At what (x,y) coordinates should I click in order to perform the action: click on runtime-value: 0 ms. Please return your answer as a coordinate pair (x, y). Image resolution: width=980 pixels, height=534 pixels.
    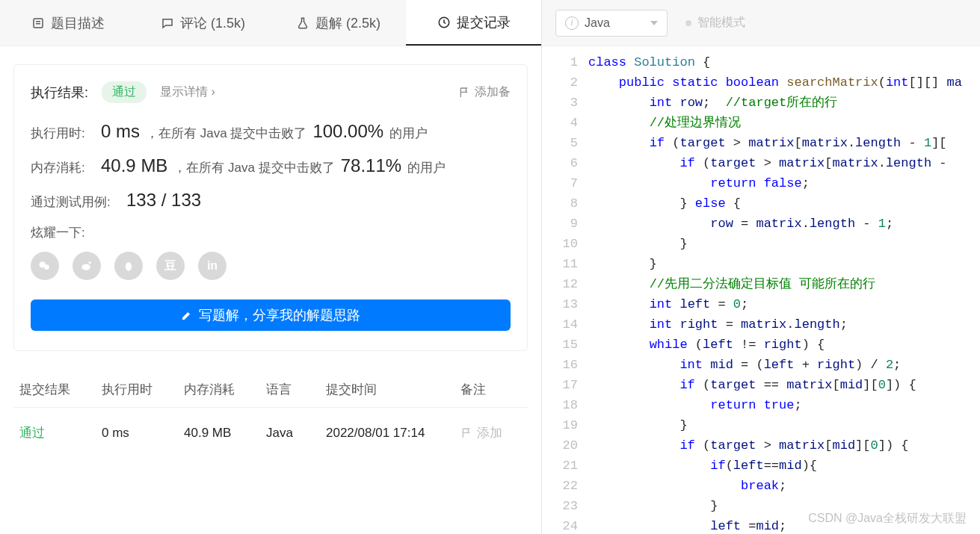
    Looking at the image, I should click on (120, 131).